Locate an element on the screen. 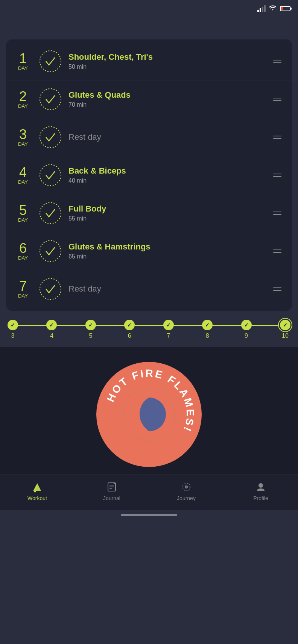  day-number: 7 is located at coordinates (23, 286).